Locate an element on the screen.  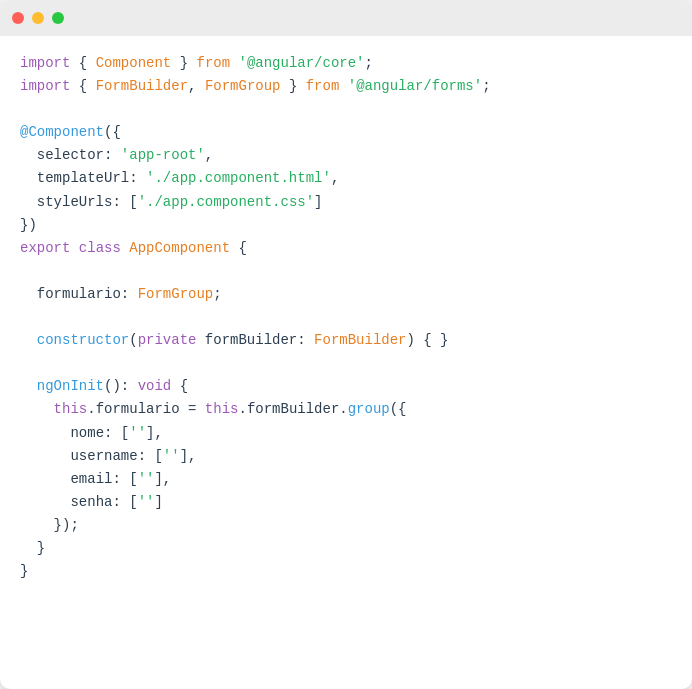
maximize-button is located at coordinates (58, 18).